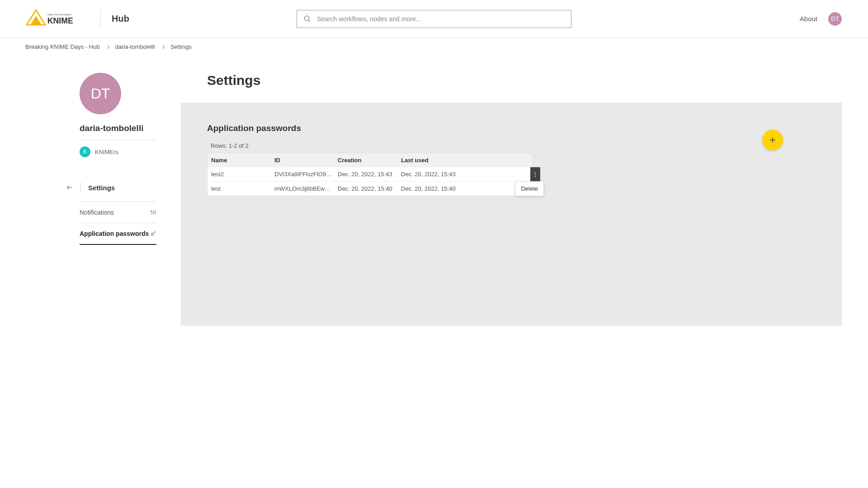  Describe the element at coordinates (100, 94) in the screenshot. I see `avatar-large: DT` at that location.